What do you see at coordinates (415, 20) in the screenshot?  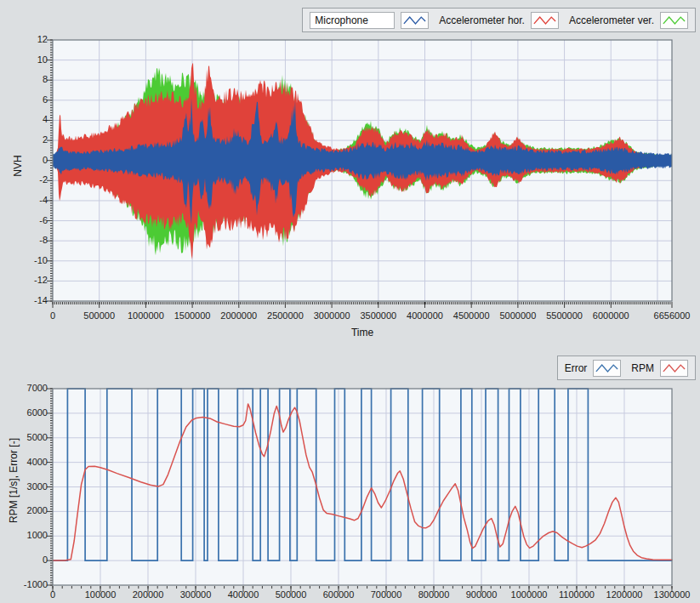 I see `microphone-line-sample-icon` at bounding box center [415, 20].